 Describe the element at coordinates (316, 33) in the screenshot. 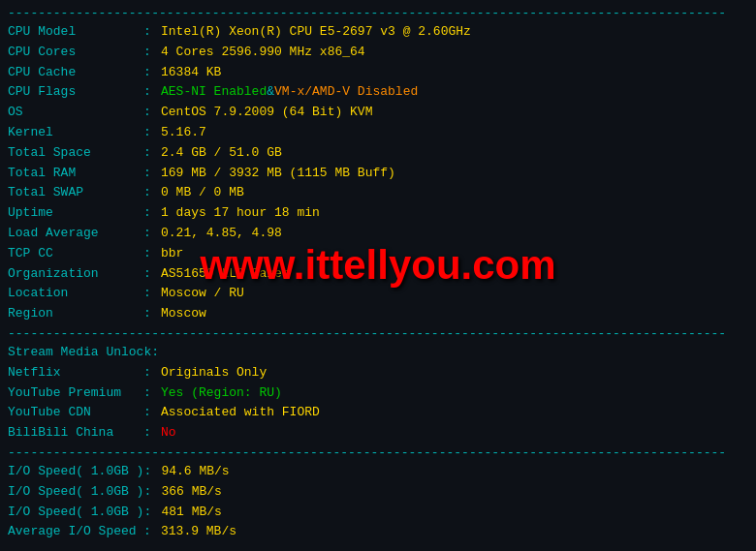

I see `cpu-model-value: Intel(R) Xeon(R) CPU E5-2697 v3 @ 2.60GH…` at that location.